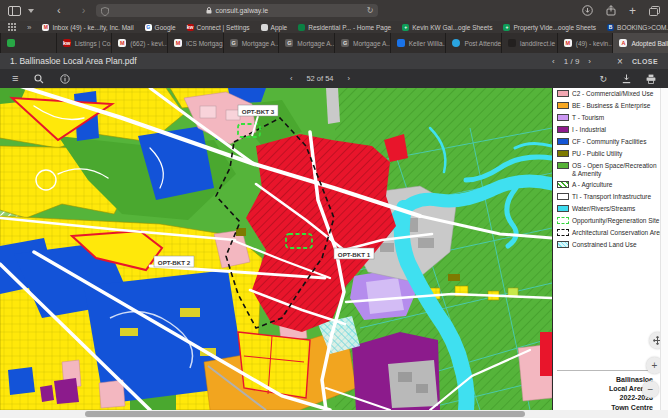  I want to click on bookmark-item: G Google, so click(160, 28).